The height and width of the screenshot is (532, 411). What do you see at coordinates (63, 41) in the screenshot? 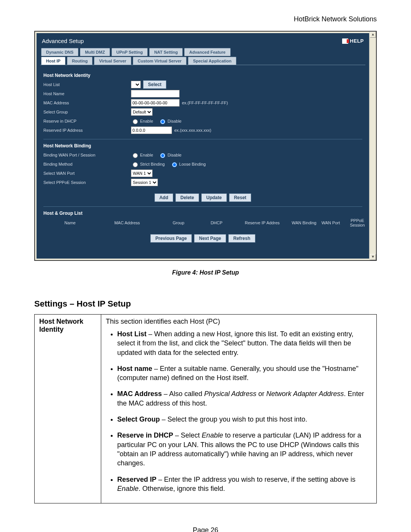
I see `page-title: Advanced Setup` at bounding box center [63, 41].